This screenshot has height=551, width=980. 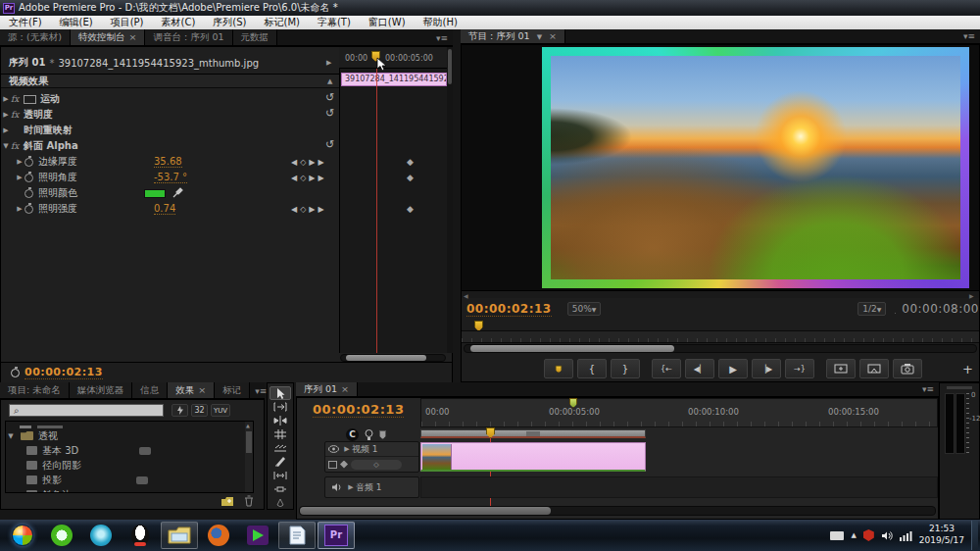 What do you see at coordinates (393, 358) in the screenshot?
I see `ec-hscrollbar` at bounding box center [393, 358].